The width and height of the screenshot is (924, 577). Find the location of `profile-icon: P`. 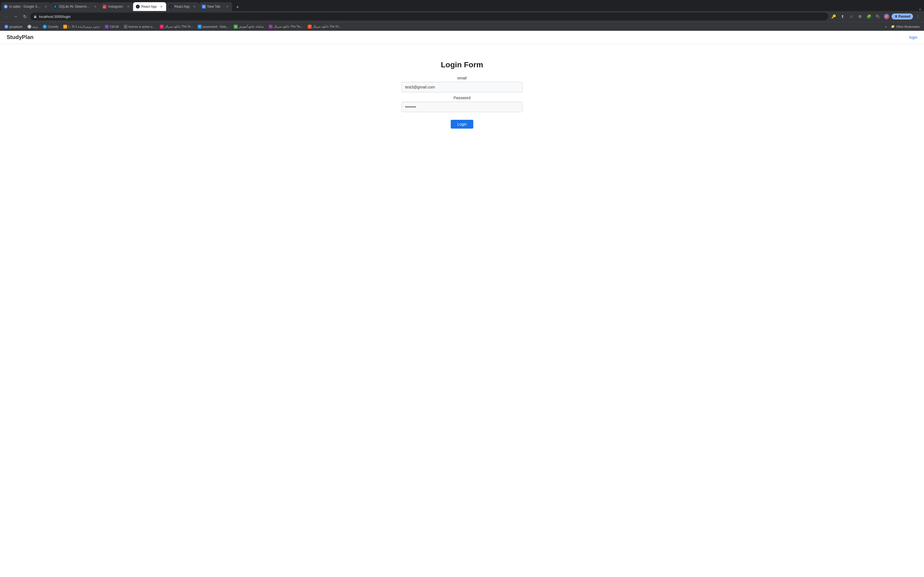

profile-icon: P is located at coordinates (887, 16).